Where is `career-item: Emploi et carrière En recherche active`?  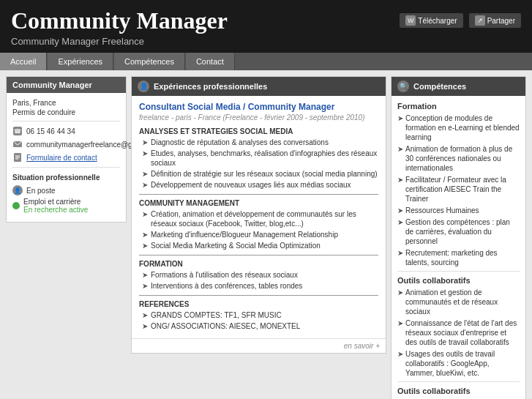 career-item: Emploi et carrière En recherche active is located at coordinates (66, 206).